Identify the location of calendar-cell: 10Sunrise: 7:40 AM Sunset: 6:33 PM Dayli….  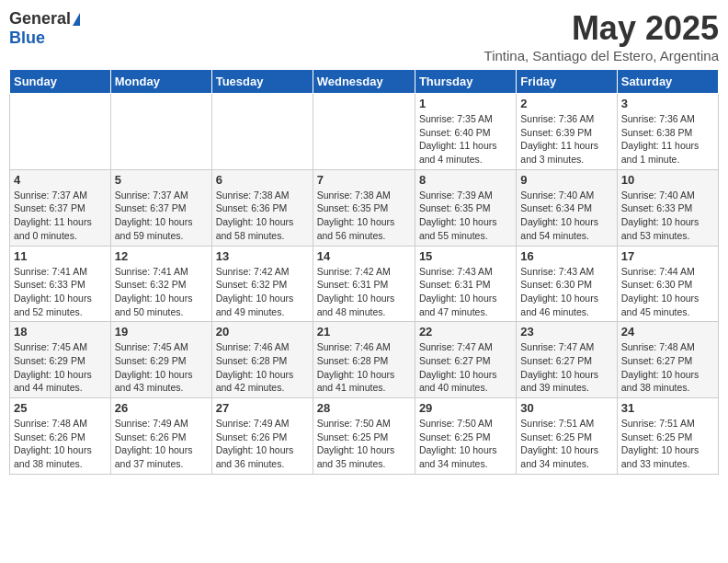
(667, 208).